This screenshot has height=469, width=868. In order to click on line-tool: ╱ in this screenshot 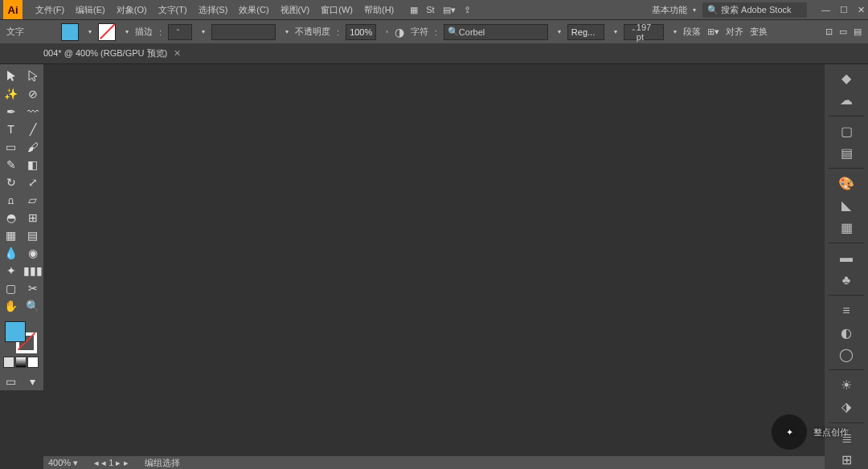, I will do `click(32, 129)`.